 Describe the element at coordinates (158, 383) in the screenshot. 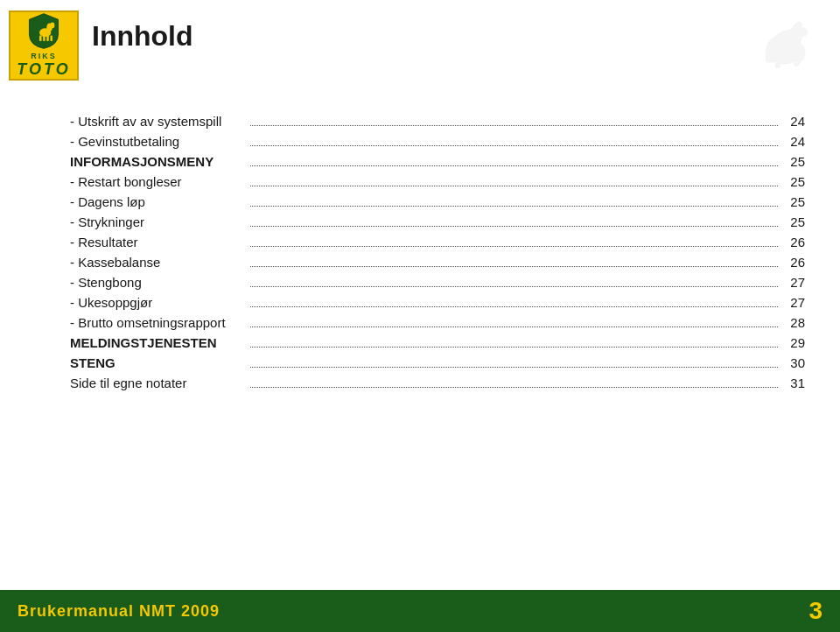

I see `toc-label: Side til egne notater` at that location.